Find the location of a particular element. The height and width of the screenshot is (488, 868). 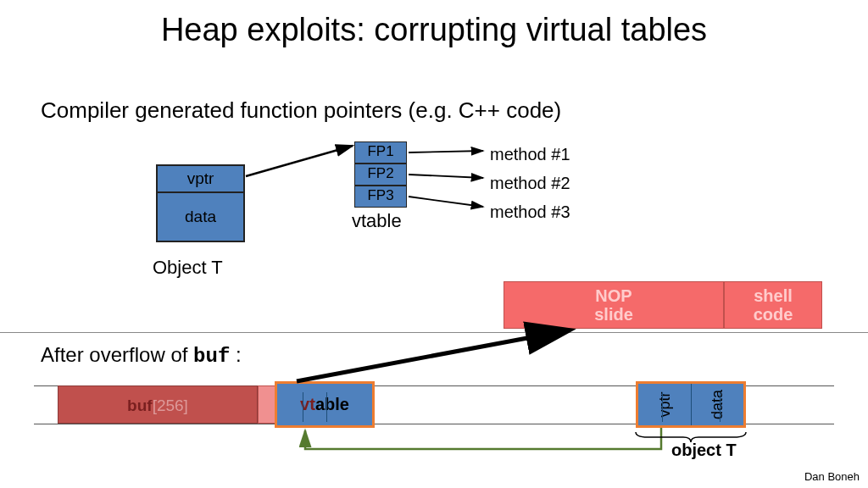

divider-line is located at coordinates (434, 332).